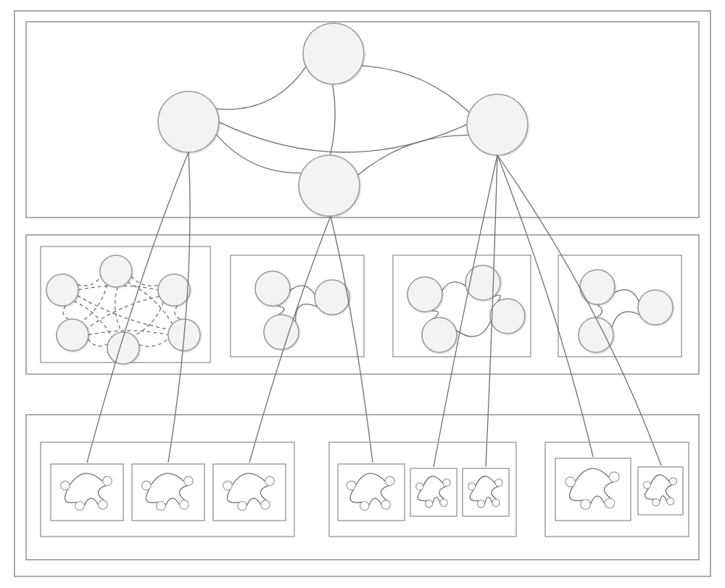 The height and width of the screenshot is (588, 725). What do you see at coordinates (620, 306) in the screenshot?
I see `group-m4` at bounding box center [620, 306].